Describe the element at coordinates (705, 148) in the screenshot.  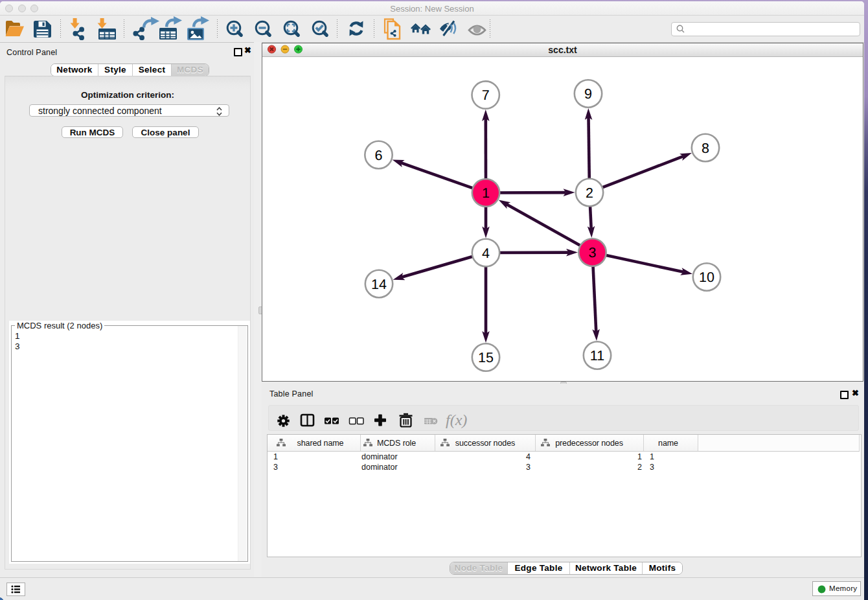
I see `svg-text: 8` at that location.